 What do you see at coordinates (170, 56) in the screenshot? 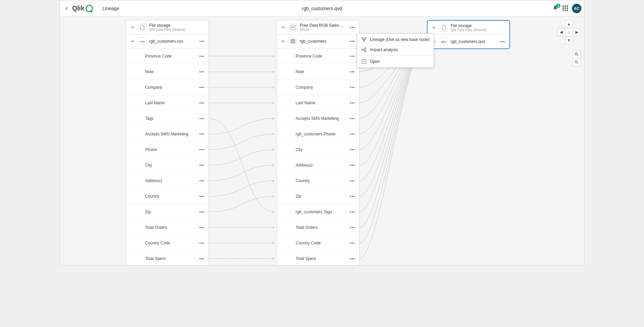
I see `field-name: Province Code` at bounding box center [170, 56].